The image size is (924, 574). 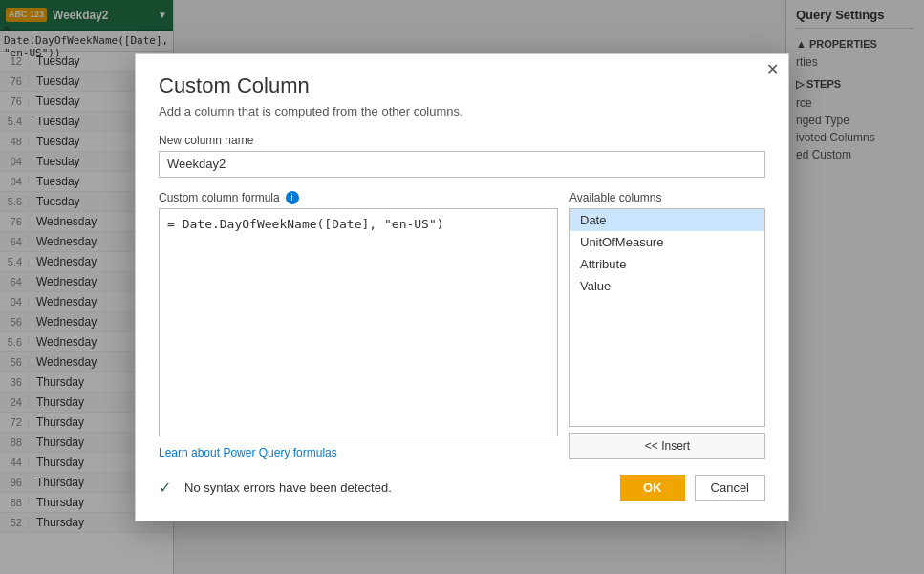 What do you see at coordinates (730, 488) in the screenshot?
I see `cancel-button: Cancel` at bounding box center [730, 488].